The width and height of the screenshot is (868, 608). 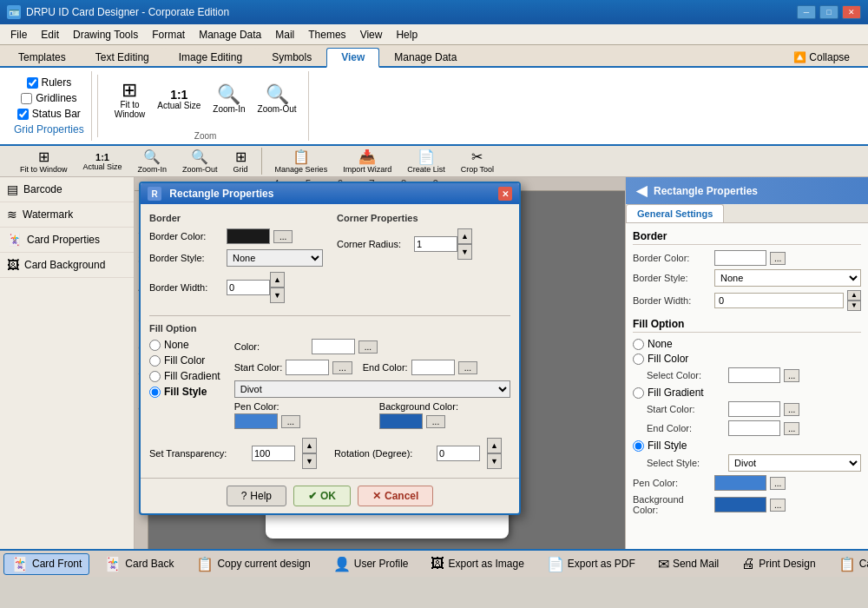 What do you see at coordinates (505, 194) in the screenshot?
I see `dialog-close-button: ✕` at bounding box center [505, 194].